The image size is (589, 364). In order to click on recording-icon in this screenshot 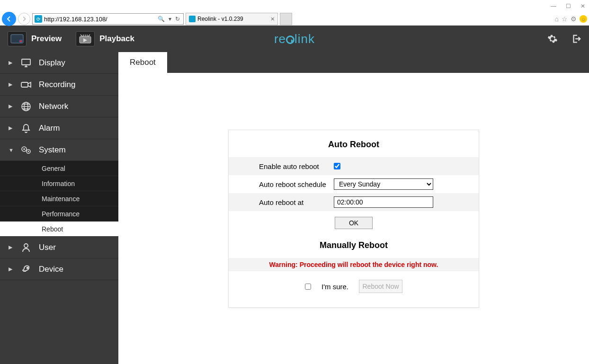, I will do `click(26, 85)`.